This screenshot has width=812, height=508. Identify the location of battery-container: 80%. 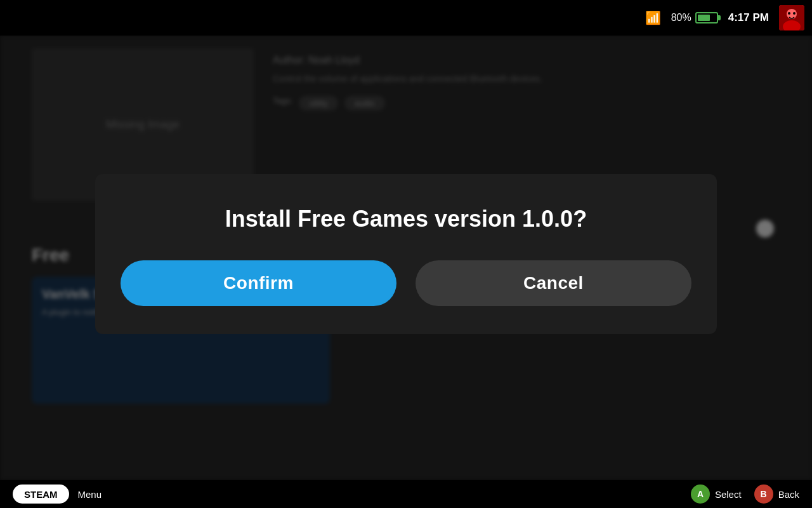
(695, 18).